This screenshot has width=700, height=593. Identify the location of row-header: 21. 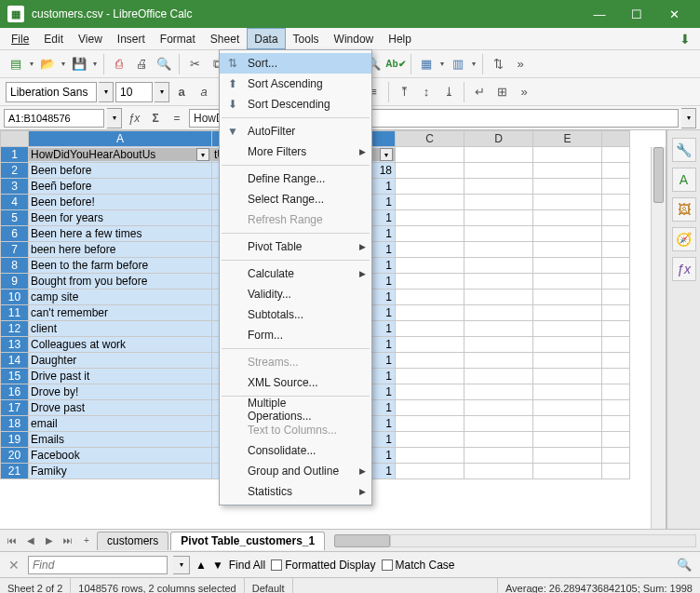
(15, 471).